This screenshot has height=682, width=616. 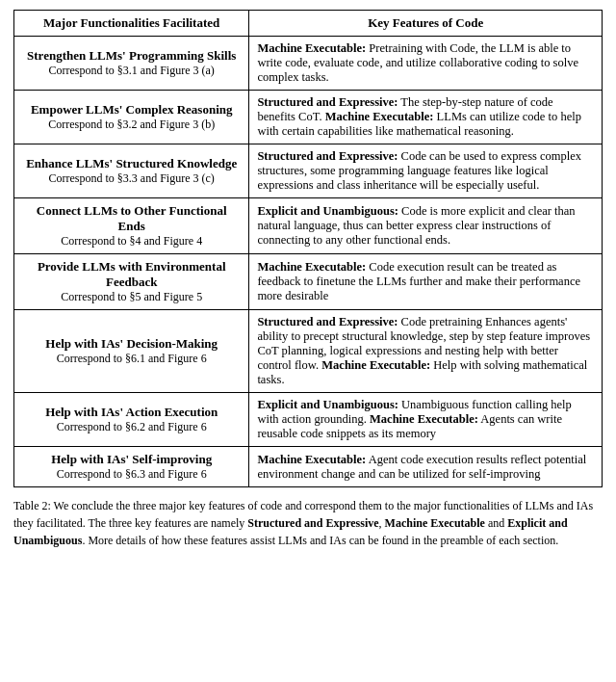 I want to click on table-row: Enhance LLMs' Structured KnowledgeCorres…, so click(x=308, y=171).